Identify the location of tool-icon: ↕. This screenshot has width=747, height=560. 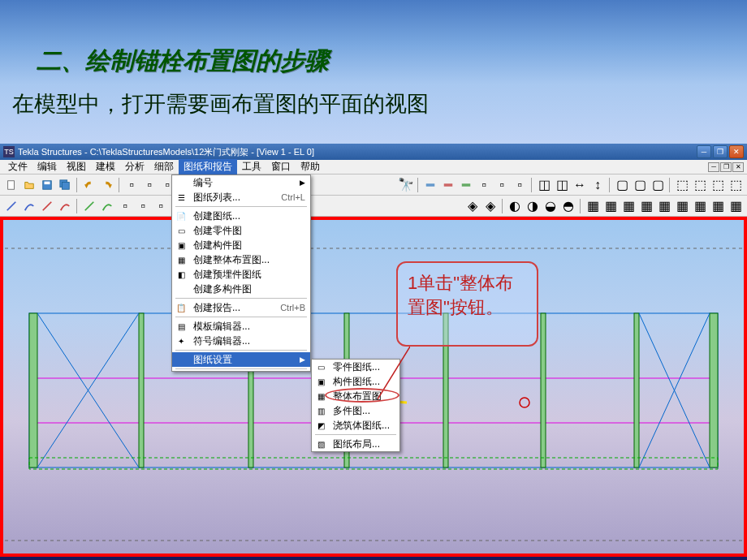
(598, 185).